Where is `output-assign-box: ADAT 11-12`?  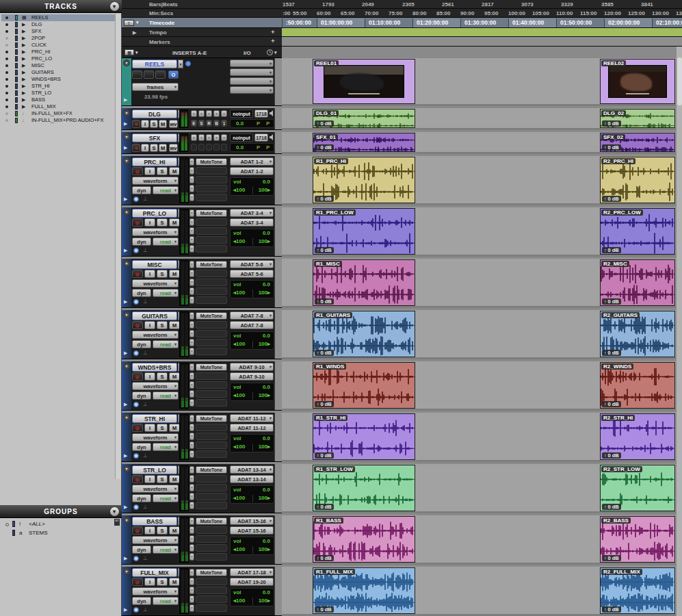
output-assign-box: ADAT 11-12 is located at coordinates (252, 428).